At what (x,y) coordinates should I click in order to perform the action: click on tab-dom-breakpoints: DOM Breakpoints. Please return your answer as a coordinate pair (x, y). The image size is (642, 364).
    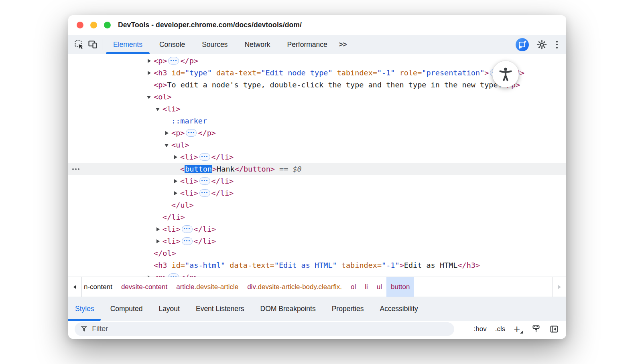
    Looking at the image, I should click on (288, 309).